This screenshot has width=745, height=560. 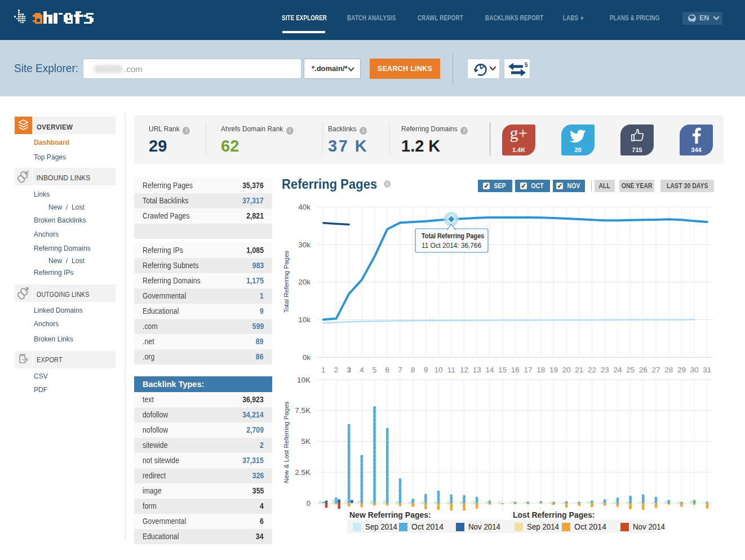 I want to click on svg-text: 12, so click(x=464, y=370).